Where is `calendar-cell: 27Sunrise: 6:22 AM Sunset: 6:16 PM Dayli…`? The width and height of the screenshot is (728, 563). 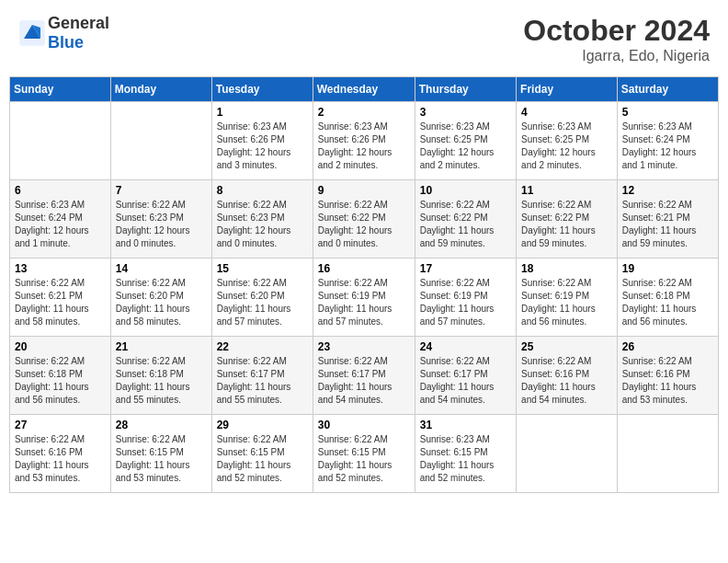 calendar-cell: 27Sunrise: 6:22 AM Sunset: 6:16 PM Dayli… is located at coordinates (61, 454).